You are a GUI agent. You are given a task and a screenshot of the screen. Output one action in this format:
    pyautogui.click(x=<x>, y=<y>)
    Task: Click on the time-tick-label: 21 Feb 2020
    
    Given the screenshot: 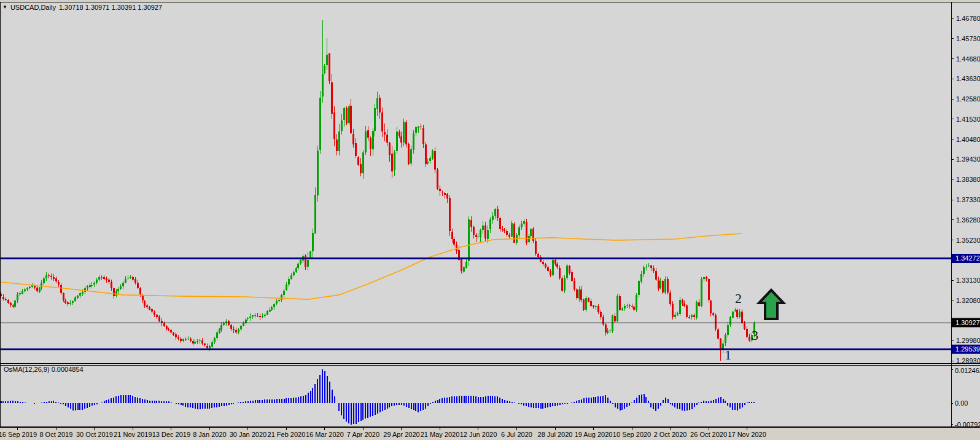 What is the action you would take?
    pyautogui.click(x=287, y=434)
    